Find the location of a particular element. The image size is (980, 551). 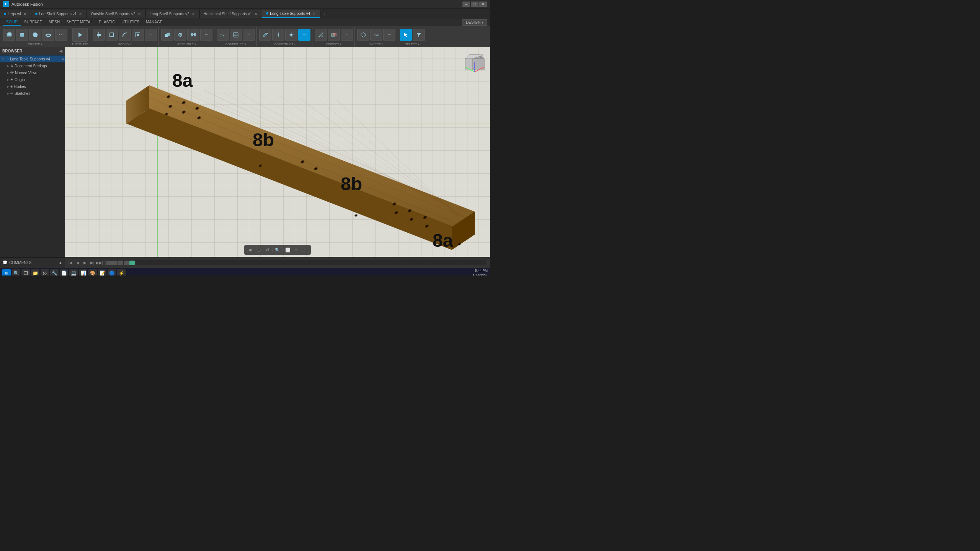

ws-tab-mesh: MESH is located at coordinates (54, 22).